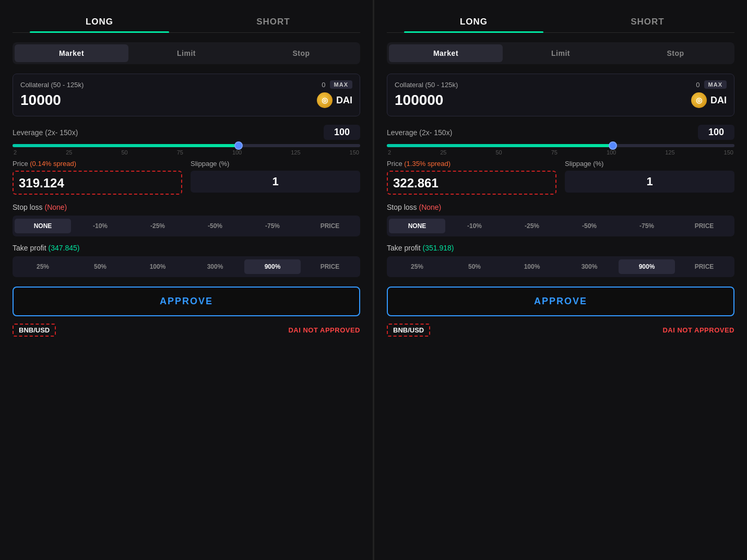  Describe the element at coordinates (472, 164) in the screenshot. I see `price-label: Price (1.35% spread)` at that location.